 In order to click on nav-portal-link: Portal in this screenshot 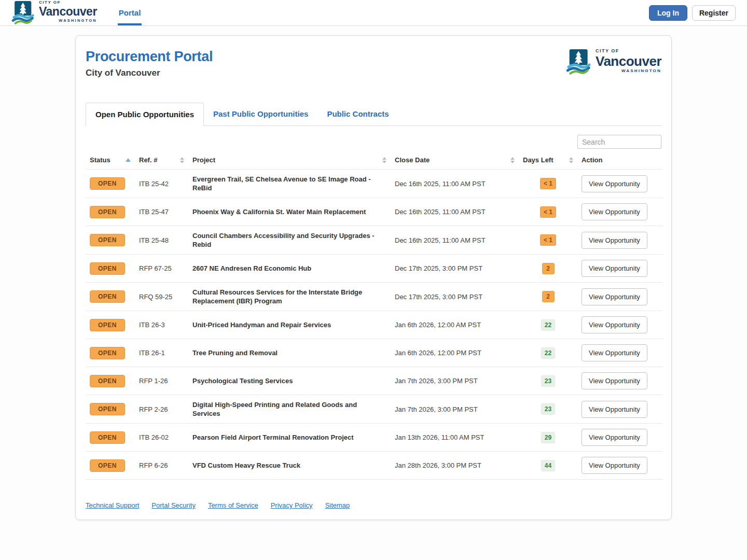, I will do `click(130, 12)`.